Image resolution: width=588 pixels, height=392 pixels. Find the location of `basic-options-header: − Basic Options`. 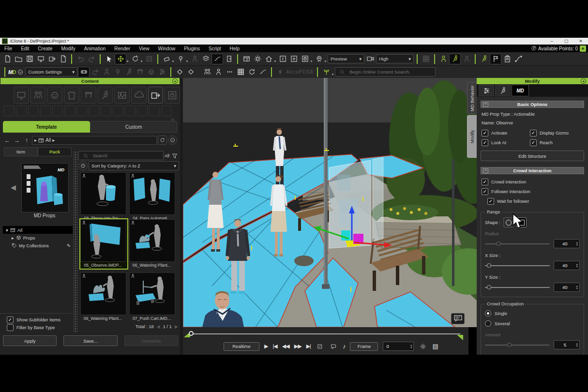

basic-options-header: − Basic Options is located at coordinates (532, 105).